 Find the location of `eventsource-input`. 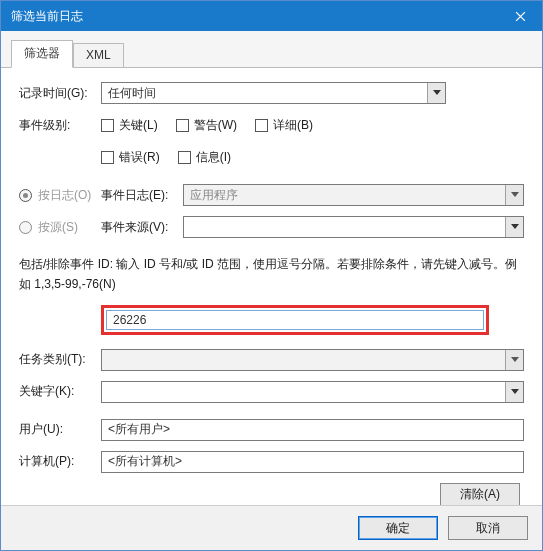

eventsource-input is located at coordinates (346, 227).